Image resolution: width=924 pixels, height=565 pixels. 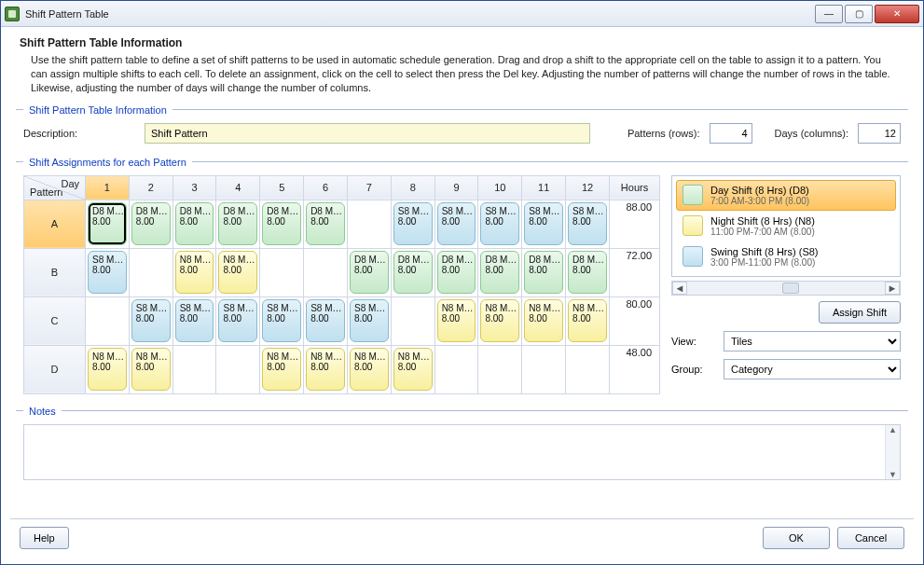 I want to click on group-select: Category, so click(x=812, y=369).